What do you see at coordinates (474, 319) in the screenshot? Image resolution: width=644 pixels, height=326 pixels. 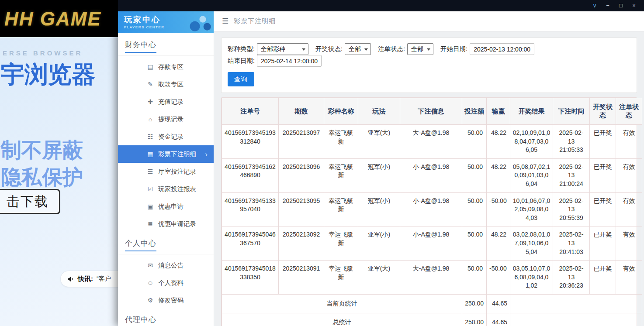 I see `total-summary-amount: 250.00` at bounding box center [474, 319].